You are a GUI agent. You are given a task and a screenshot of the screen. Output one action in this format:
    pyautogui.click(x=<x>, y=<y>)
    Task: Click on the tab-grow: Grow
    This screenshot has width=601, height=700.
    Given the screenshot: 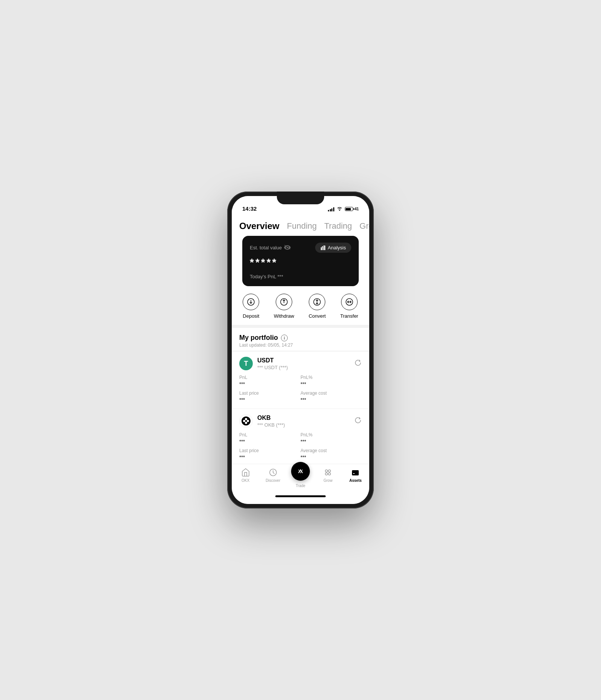 What is the action you would take?
    pyautogui.click(x=364, y=226)
    